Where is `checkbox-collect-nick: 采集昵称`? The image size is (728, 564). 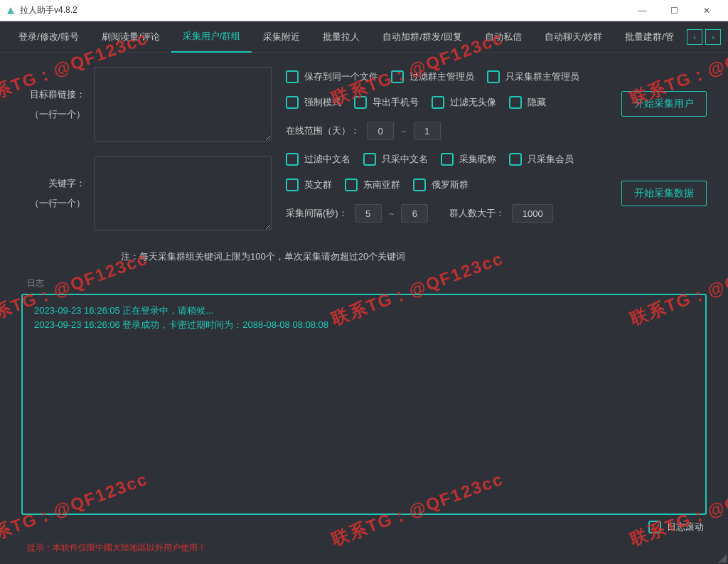 checkbox-collect-nick: 采集昵称 is located at coordinates (469, 159).